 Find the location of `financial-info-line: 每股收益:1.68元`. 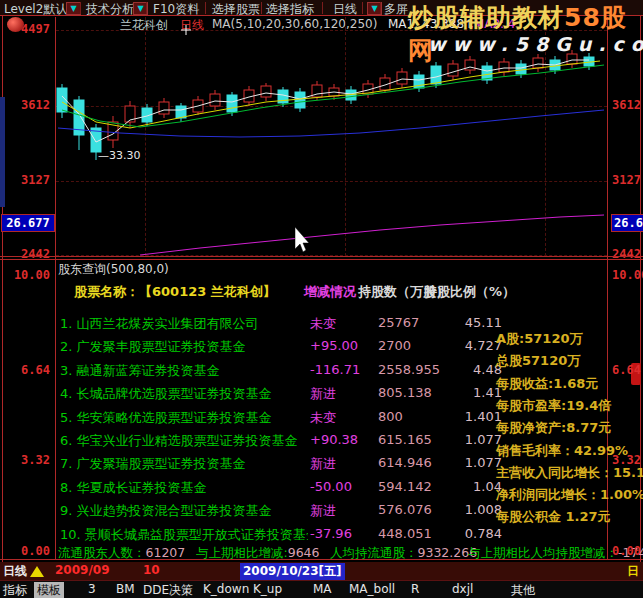

financial-info-line: 每股收益:1.68元 is located at coordinates (547, 384).